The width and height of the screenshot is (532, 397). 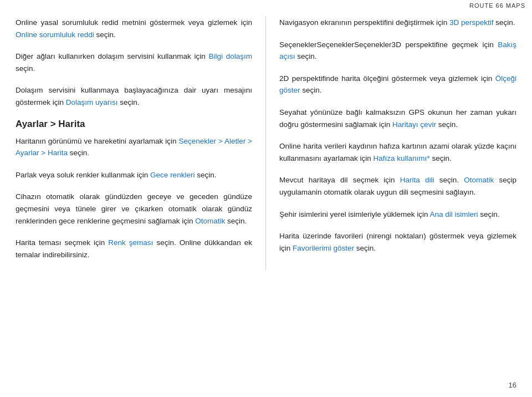 What do you see at coordinates (231, 57) in the screenshot?
I see `bilgi-dolasim-link: Bilgi dolaşım` at bounding box center [231, 57].